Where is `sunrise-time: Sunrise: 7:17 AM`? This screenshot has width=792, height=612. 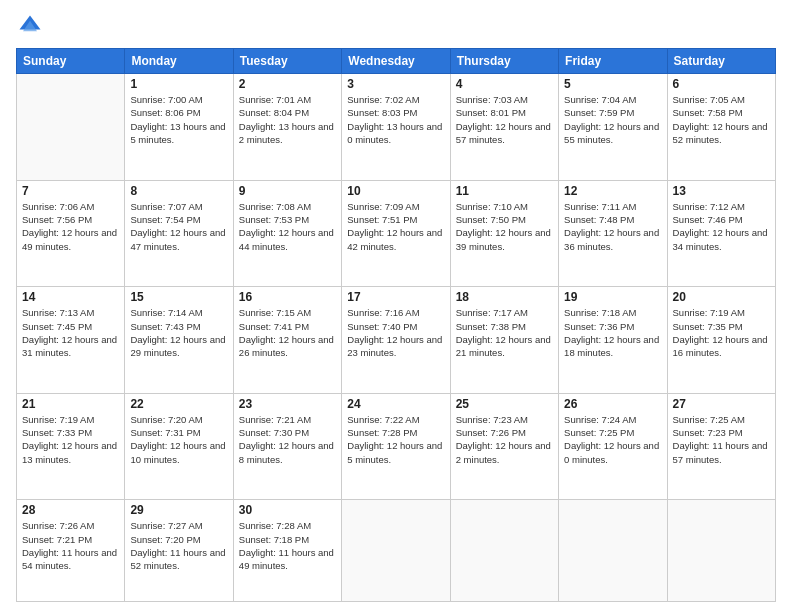
sunrise-time: Sunrise: 7:17 AM is located at coordinates (504, 312).